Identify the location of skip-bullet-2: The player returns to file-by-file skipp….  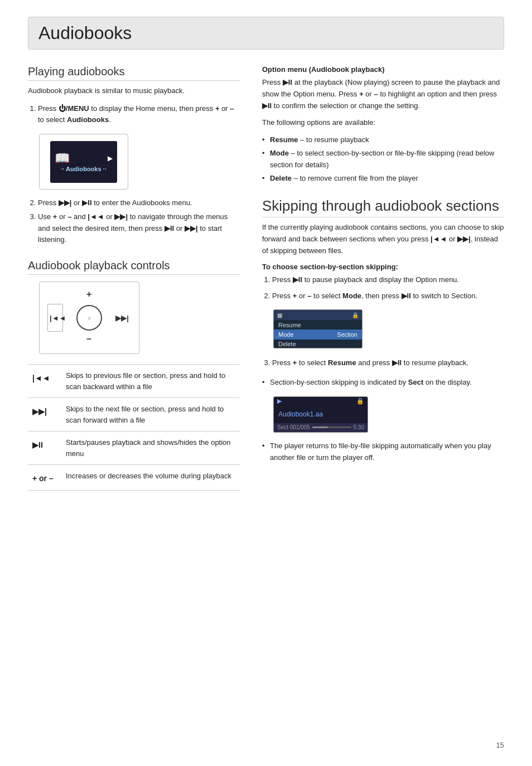
(383, 452).